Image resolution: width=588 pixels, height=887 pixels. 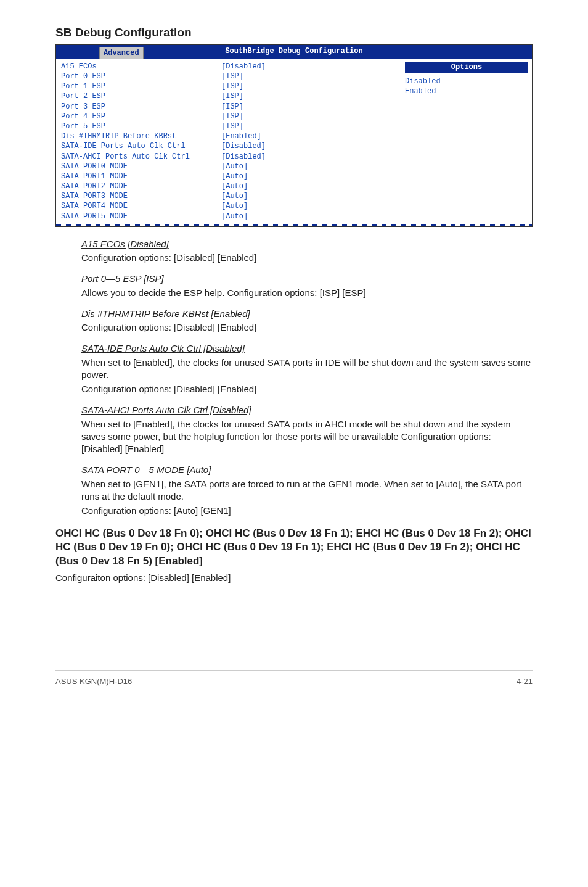 I want to click on bios-row-label: SATA PORT1 MODE, so click(x=141, y=176).